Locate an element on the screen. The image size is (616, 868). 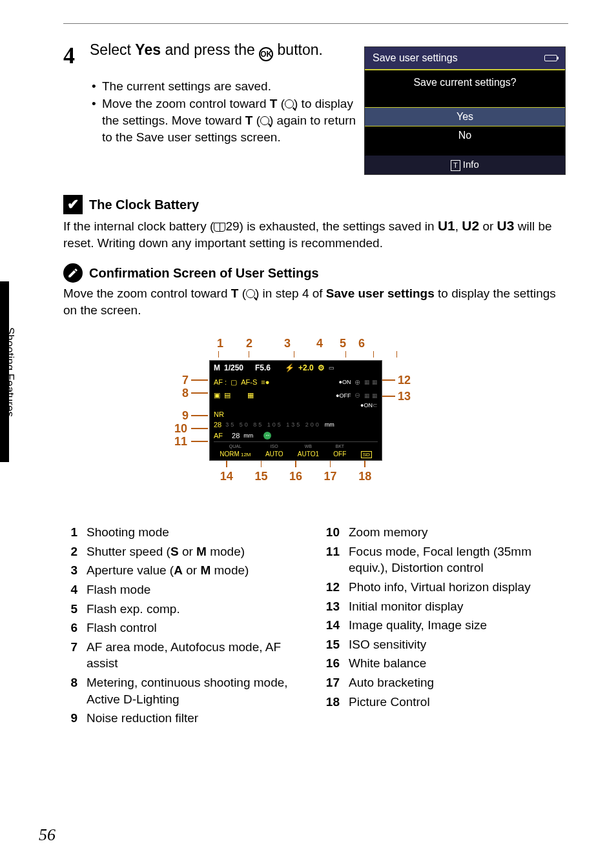
battery-icon is located at coordinates (551, 58).